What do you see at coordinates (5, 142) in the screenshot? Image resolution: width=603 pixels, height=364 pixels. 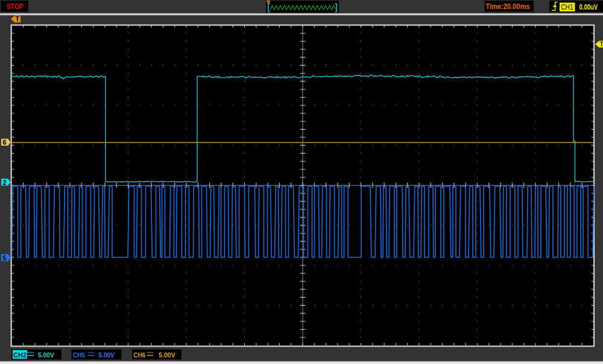 I see `svg-text: 6` at bounding box center [5, 142].